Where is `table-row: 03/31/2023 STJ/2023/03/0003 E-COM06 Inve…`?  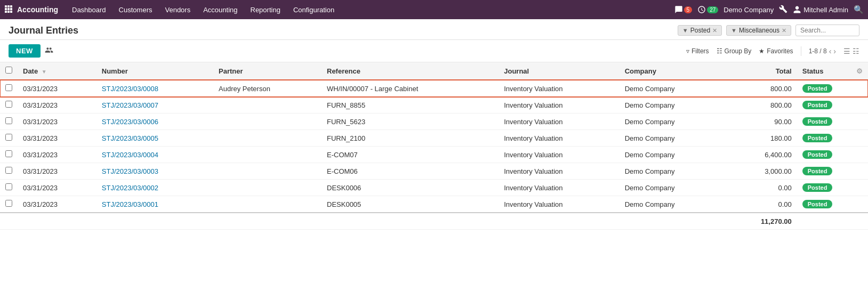
table-row: 03/31/2023 STJ/2023/03/0003 E-COM06 Inve… is located at coordinates (434, 172).